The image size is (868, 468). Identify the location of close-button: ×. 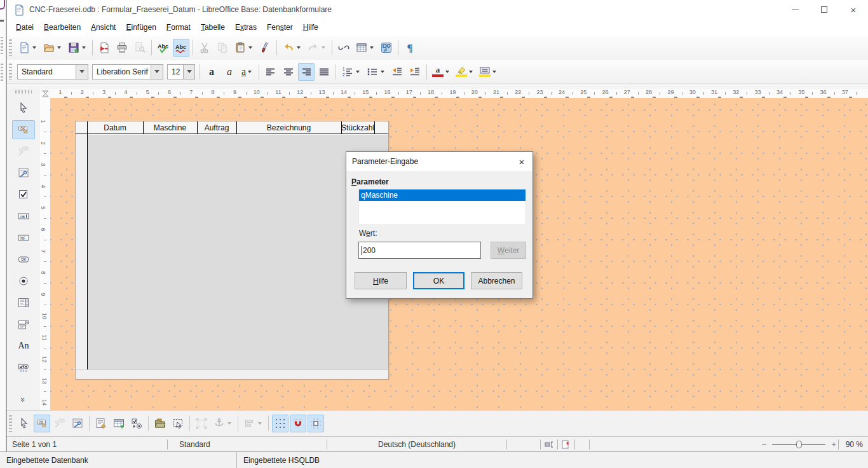
(853, 10).